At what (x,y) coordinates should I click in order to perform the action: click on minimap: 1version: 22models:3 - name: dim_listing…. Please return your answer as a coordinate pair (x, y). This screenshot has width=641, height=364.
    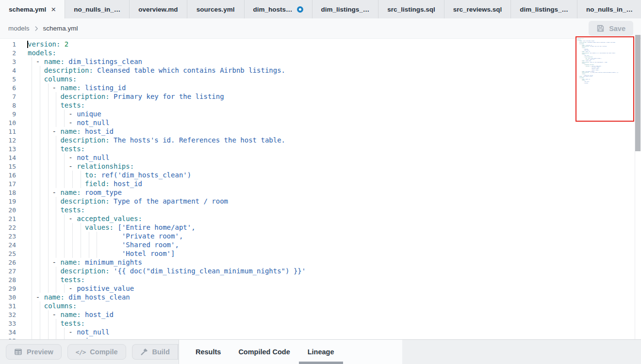
    Looking at the image, I should click on (605, 79).